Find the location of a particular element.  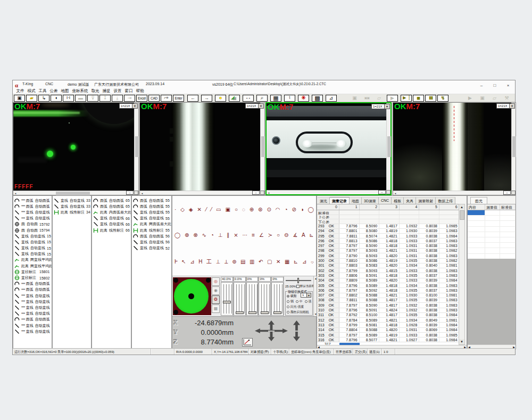

measure-tool-icon: ▭ is located at coordinates (218, 210).